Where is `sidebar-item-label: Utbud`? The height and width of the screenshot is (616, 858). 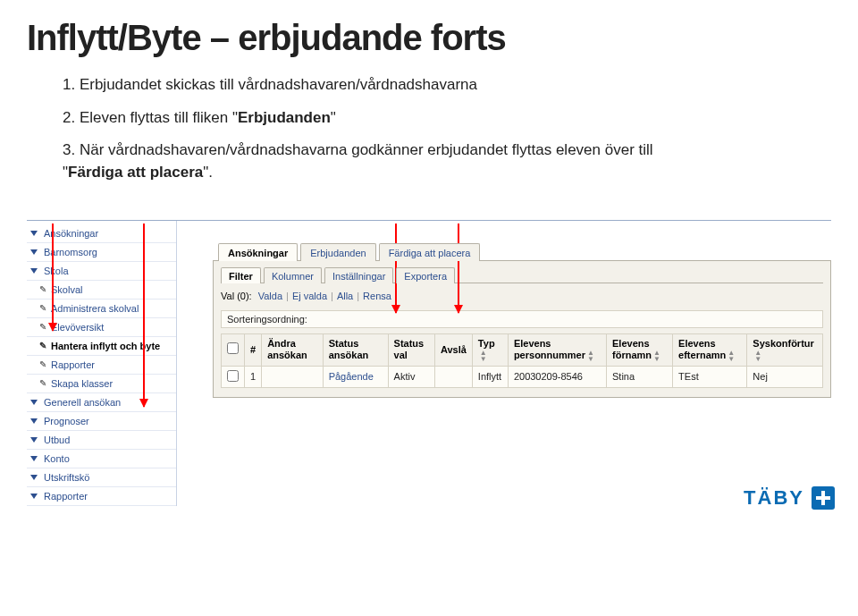
sidebar-item-label: Utbud is located at coordinates (57, 440).